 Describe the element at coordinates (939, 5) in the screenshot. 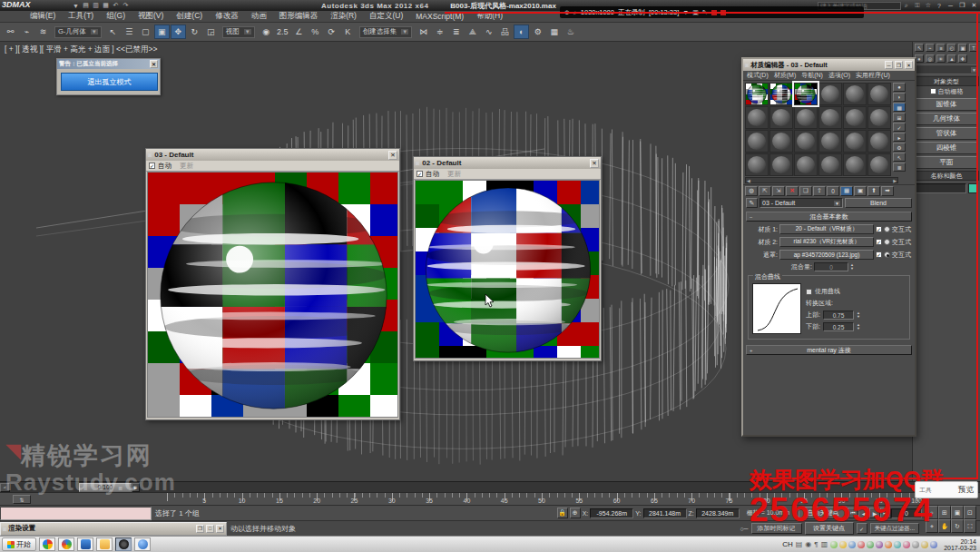

I see `help-icon: ?` at that location.